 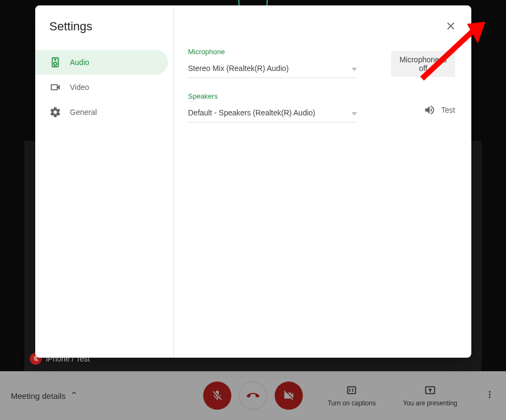 What do you see at coordinates (451, 26) in the screenshot?
I see `close-icon` at bounding box center [451, 26].